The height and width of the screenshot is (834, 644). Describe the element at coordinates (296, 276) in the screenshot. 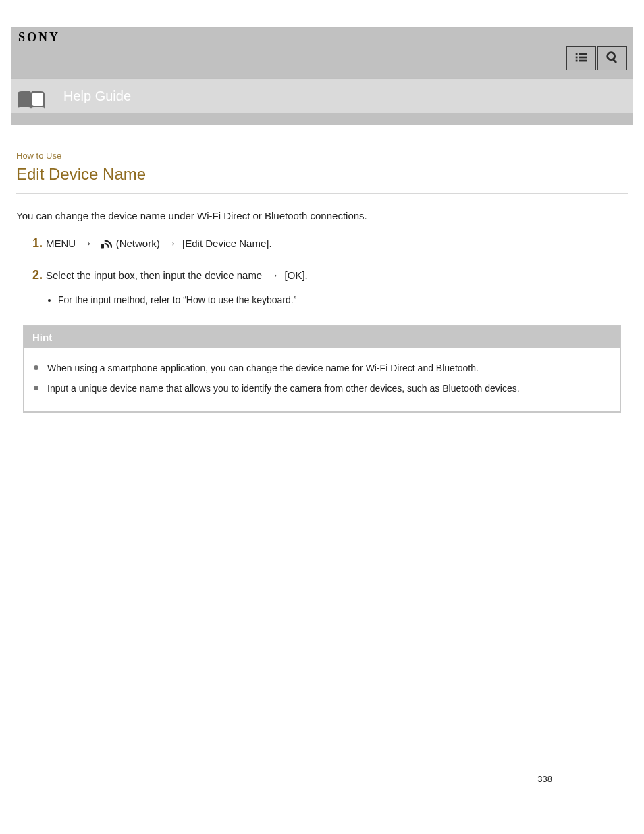

I see `step-2-line-a-tail: [OK].` at that location.